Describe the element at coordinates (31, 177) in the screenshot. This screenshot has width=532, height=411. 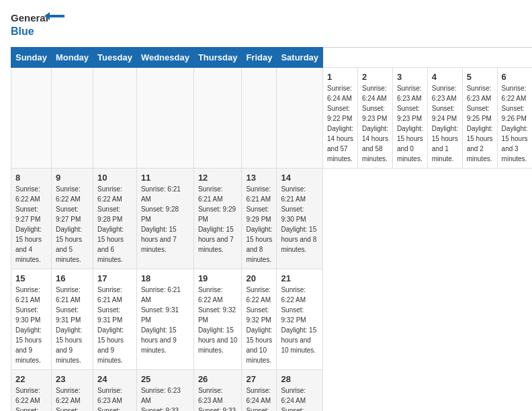
I see `day-number: 8` at that location.